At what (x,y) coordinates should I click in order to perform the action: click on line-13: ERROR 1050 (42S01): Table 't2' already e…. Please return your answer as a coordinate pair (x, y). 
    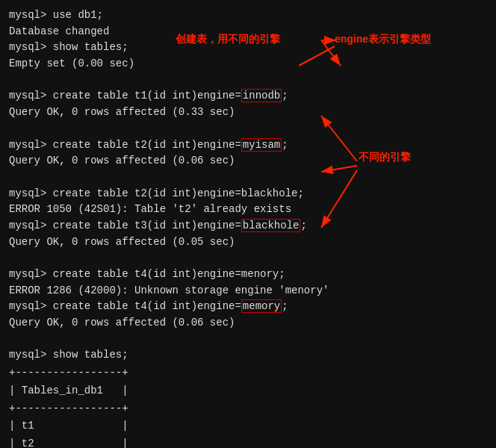
    Looking at the image, I should click on (248, 210).